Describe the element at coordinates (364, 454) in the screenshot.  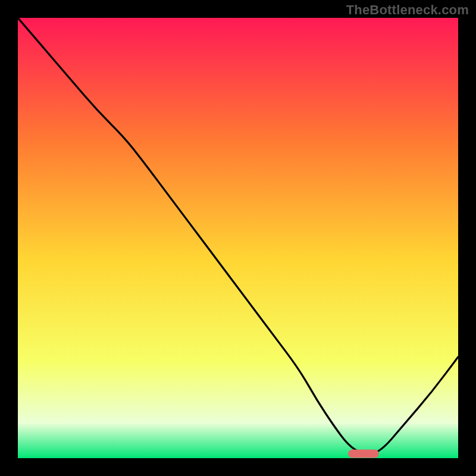
I see `optimal-marker` at that location.